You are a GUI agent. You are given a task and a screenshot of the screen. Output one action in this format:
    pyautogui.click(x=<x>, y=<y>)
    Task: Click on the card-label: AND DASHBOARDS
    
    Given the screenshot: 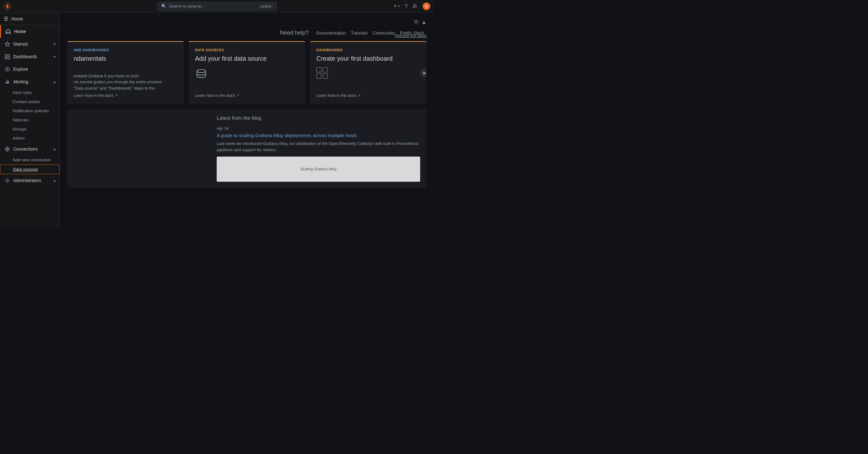 What is the action you would take?
    pyautogui.click(x=125, y=50)
    